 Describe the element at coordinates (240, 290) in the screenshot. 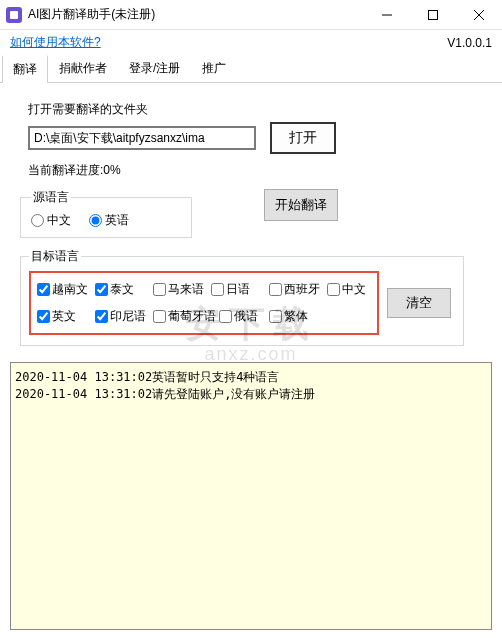

I see `check-japanese: 日语` at that location.